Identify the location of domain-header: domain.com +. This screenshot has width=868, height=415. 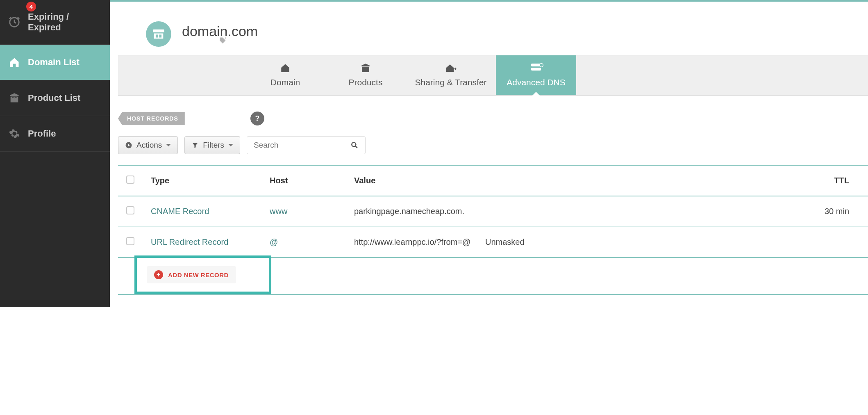
(493, 28).